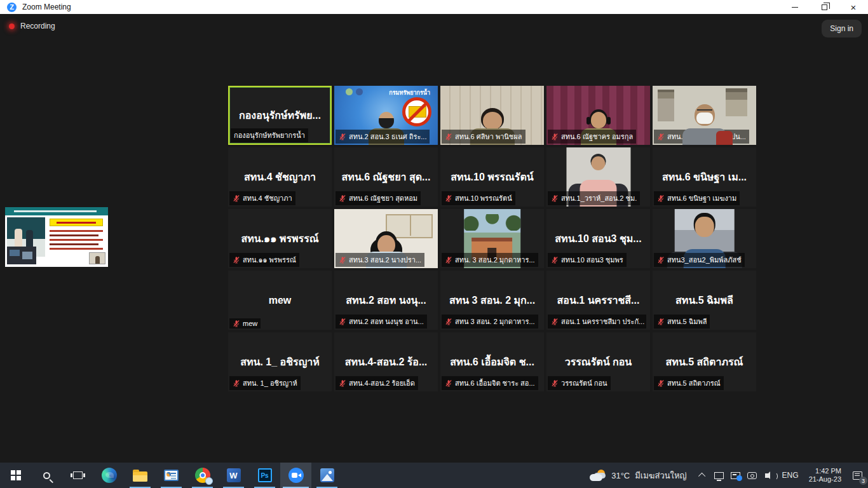 The width and height of the screenshot is (868, 488). What do you see at coordinates (704, 362) in the screenshot?
I see `participant-tile: สทน.5 สถิตาภรณ์ สทน.5 สถิตาภรณ์` at bounding box center [704, 362].